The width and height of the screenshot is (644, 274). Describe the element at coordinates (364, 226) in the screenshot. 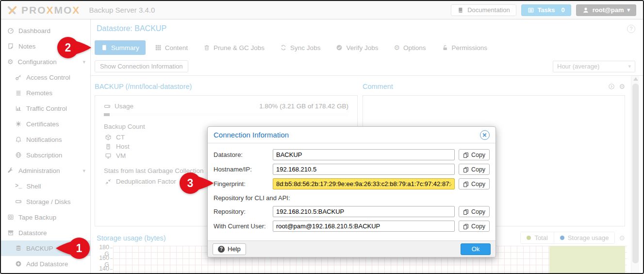

I see `current-user-repository-input` at that location.